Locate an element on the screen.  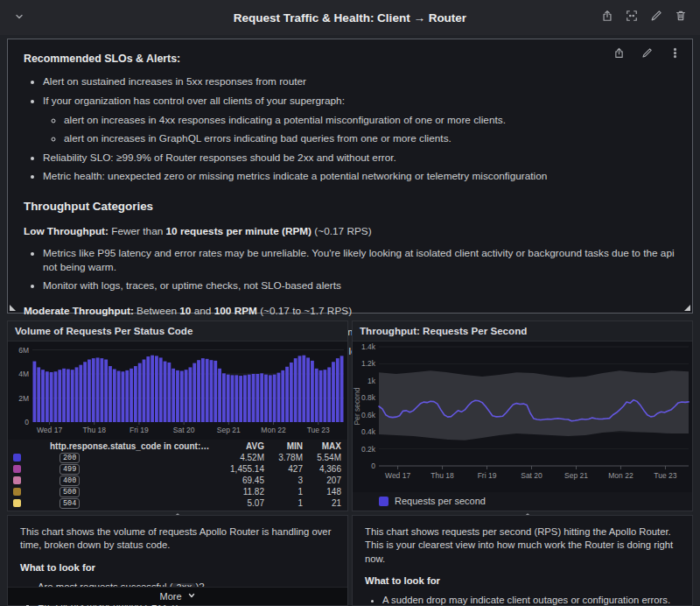
svg-text: 1.4k is located at coordinates (369, 347).